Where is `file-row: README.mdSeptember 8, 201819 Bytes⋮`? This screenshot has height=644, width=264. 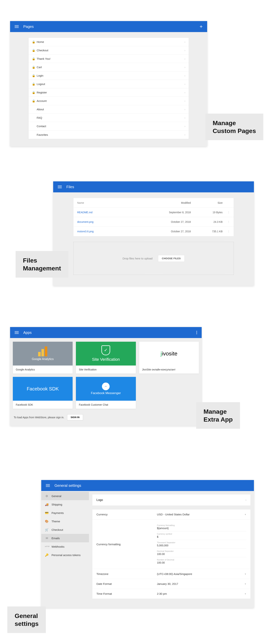 file-row: README.mdSeptember 8, 201819 Bytes⋮ is located at coordinates (154, 212).